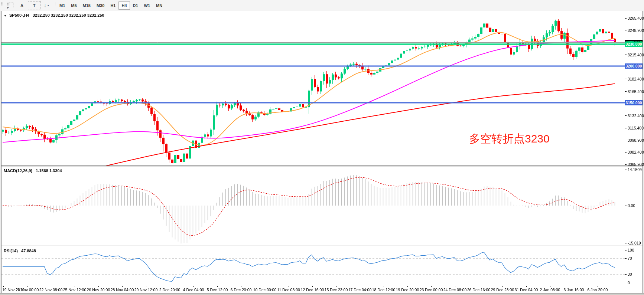 This screenshot has height=295, width=644. I want to click on timeframe-button-h4: H4, so click(124, 6).